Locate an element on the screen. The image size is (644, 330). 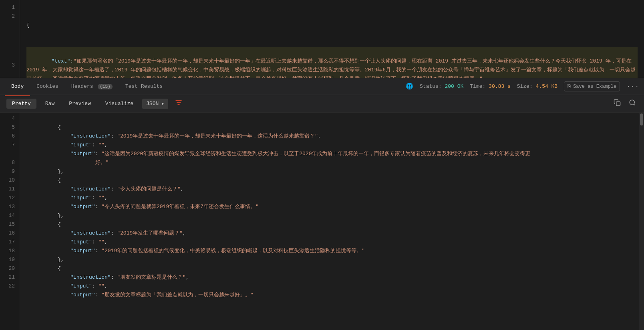
globe-icon: 🌐 is located at coordinates (409, 87).